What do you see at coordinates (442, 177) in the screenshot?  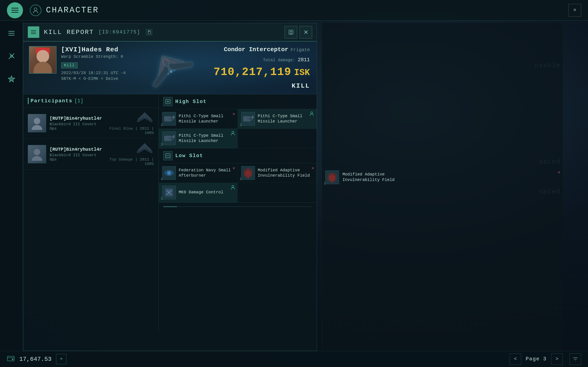 I see `rp-low-slot-item: Modified AdaptiveInvulnerability Field 1…` at bounding box center [442, 177].